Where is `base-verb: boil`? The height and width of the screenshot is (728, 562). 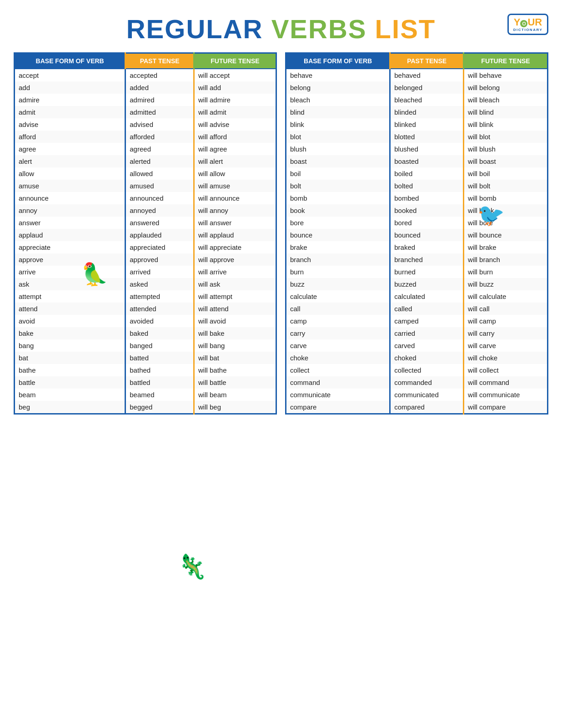 base-verb: boil is located at coordinates (338, 174).